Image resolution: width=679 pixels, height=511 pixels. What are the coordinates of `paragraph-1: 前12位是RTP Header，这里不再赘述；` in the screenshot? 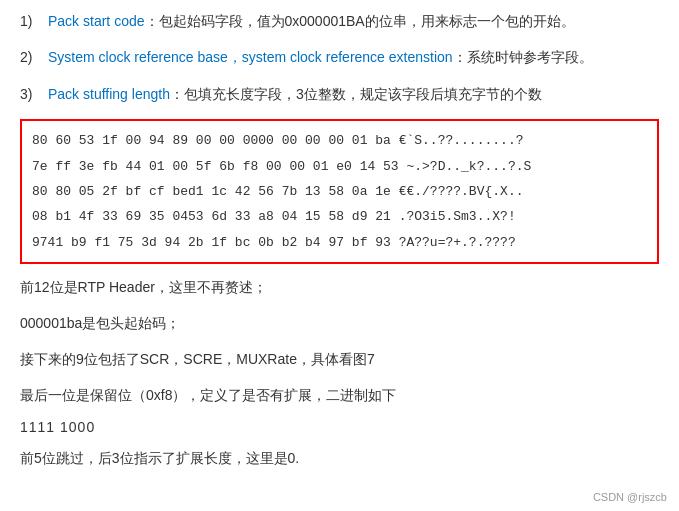 It's located at (340, 288).